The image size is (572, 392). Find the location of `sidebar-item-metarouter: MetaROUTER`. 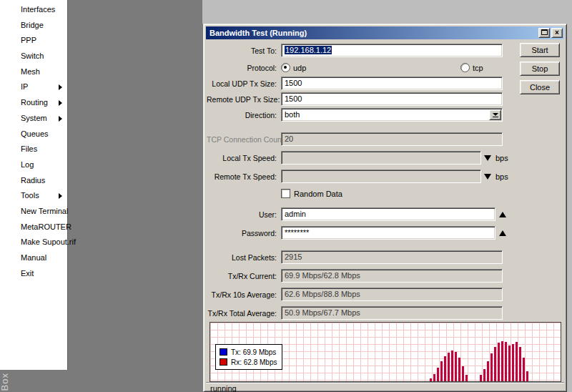

sidebar-item-metarouter: MetaROUTER is located at coordinates (34, 227).